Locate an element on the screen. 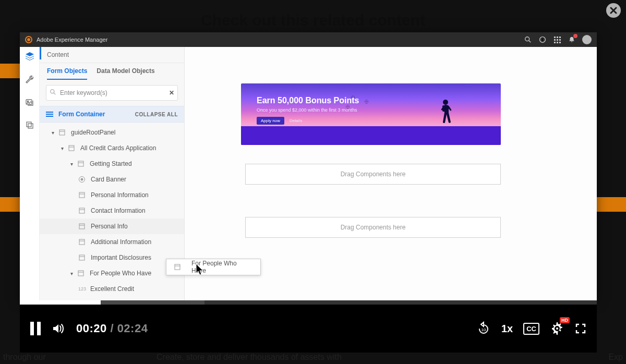 Image resolution: width=626 pixels, height=364 pixels. rail-assets is located at coordinates (30, 102).